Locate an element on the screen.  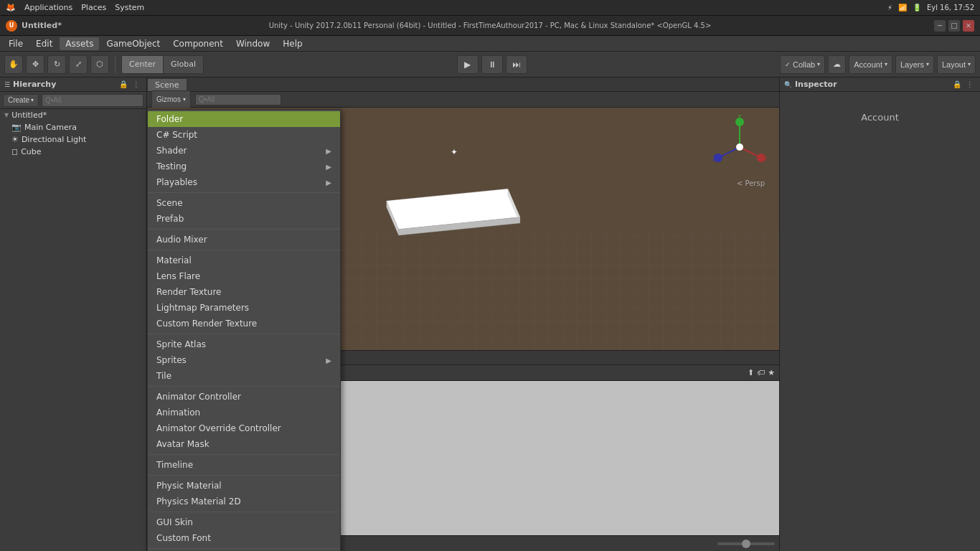
menu-item-lightmap-parameters: Lightmap Parameters is located at coordinates (244, 308).